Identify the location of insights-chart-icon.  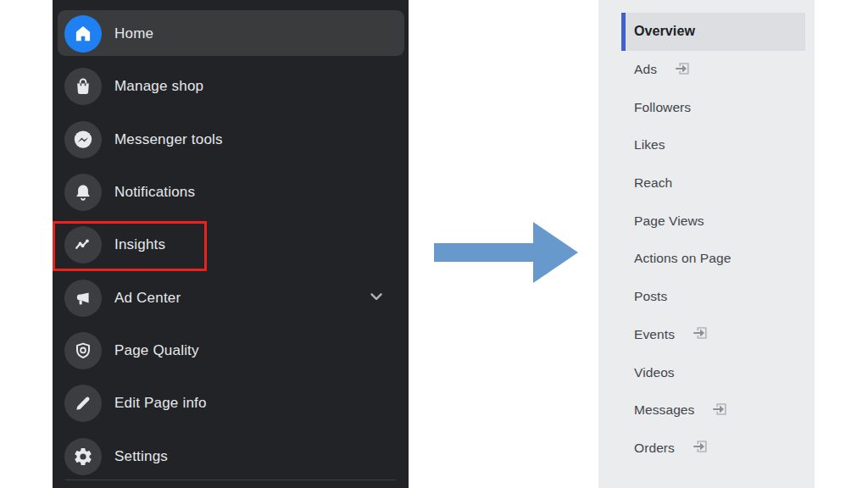
(83, 245).